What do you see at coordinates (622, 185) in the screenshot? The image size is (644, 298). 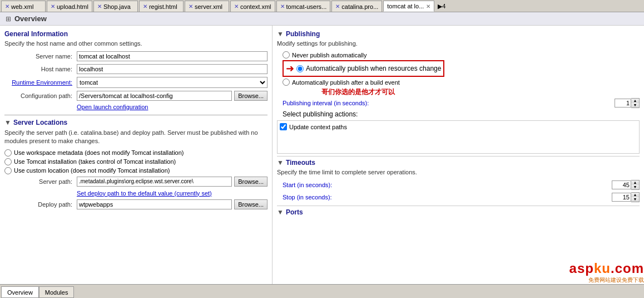 I see `start-input` at bounding box center [622, 185].